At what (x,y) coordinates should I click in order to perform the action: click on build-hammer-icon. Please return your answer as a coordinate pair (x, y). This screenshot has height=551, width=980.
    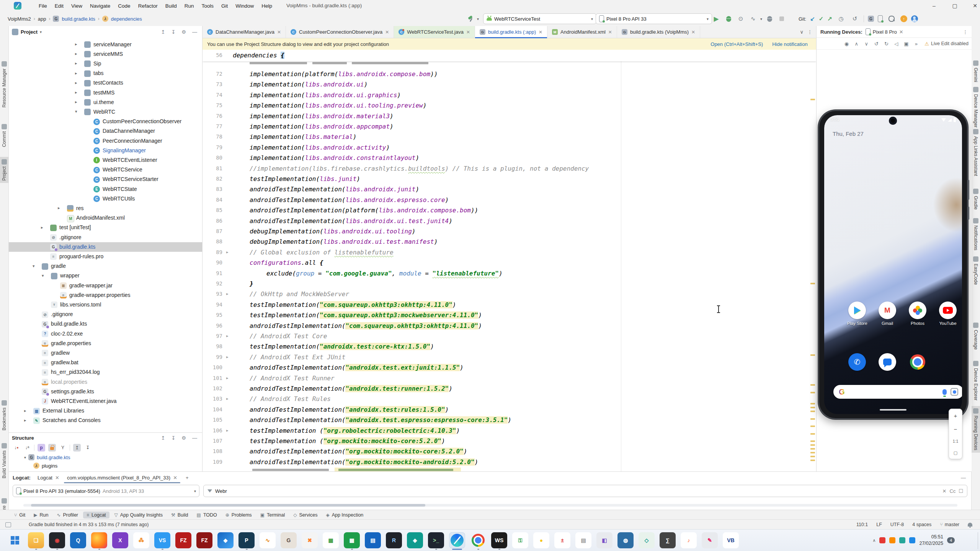
    Looking at the image, I should click on (470, 19).